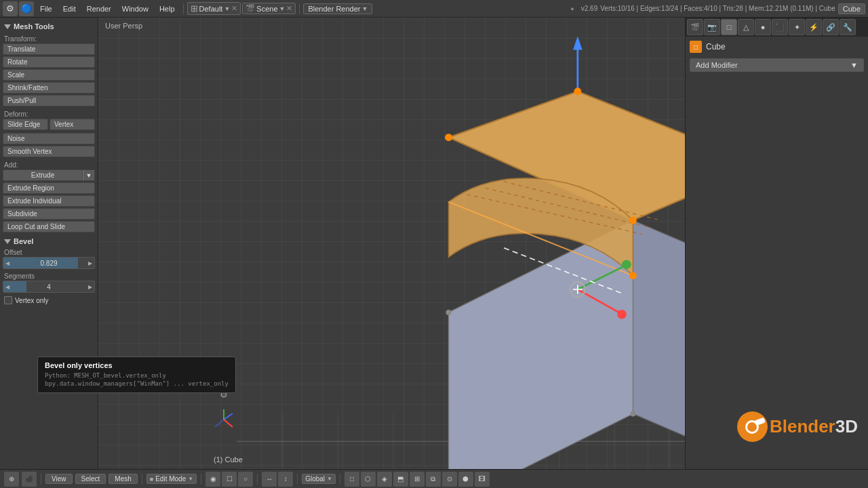  What do you see at coordinates (49, 152) in the screenshot?
I see `smooth-vertex-btn: Smooth Vertex` at bounding box center [49, 152].